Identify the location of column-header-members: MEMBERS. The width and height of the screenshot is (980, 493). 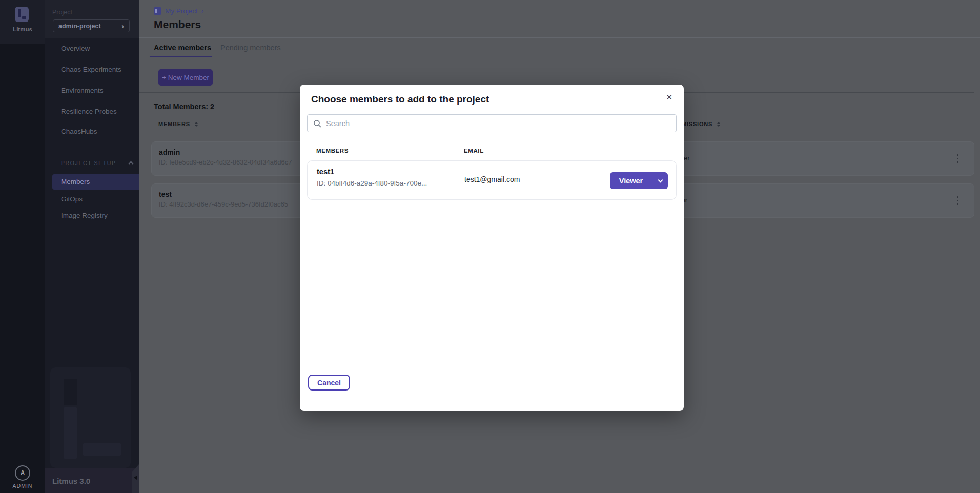
(178, 124).